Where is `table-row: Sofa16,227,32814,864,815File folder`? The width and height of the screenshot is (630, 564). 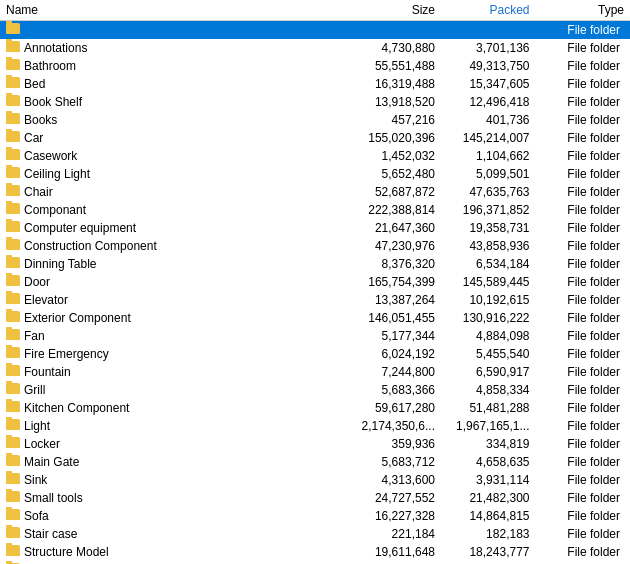 table-row: Sofa16,227,32814,864,815File folder is located at coordinates (315, 516).